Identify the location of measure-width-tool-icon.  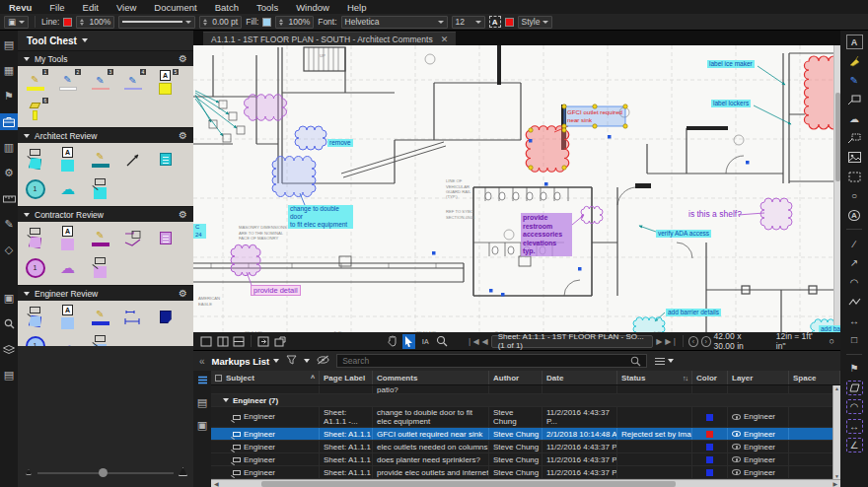
(854, 426).